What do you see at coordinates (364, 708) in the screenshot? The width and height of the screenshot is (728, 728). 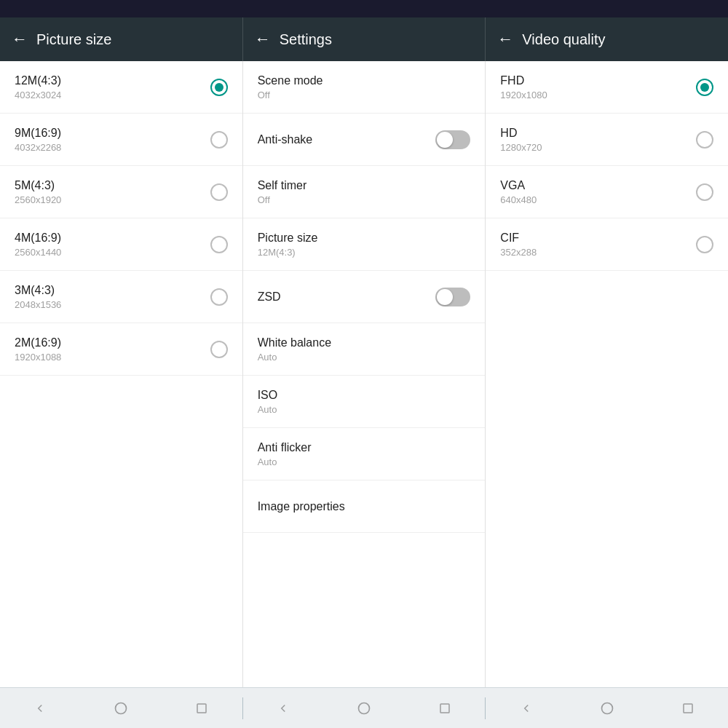 I see `nav-bar` at bounding box center [364, 708].